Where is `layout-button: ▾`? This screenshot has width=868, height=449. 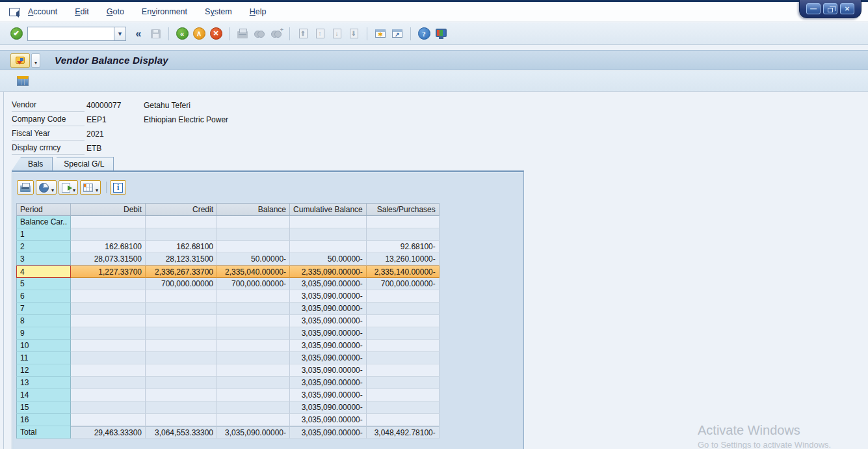
layout-button: ▾ is located at coordinates (90, 187).